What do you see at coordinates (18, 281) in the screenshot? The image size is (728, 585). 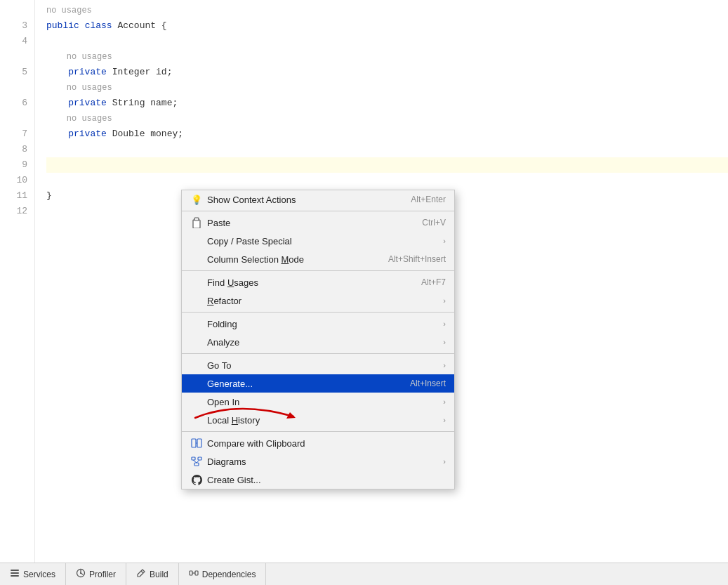 I see `line-numbers: 3 4 5 6 7 8 9 10 11 12` at bounding box center [18, 281].